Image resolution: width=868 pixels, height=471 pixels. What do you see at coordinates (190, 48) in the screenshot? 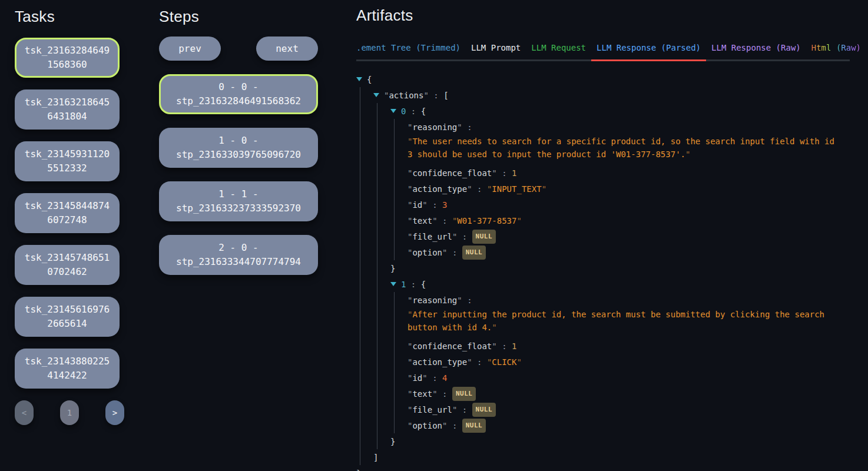
I see `prev-step-button: prev` at bounding box center [190, 48].